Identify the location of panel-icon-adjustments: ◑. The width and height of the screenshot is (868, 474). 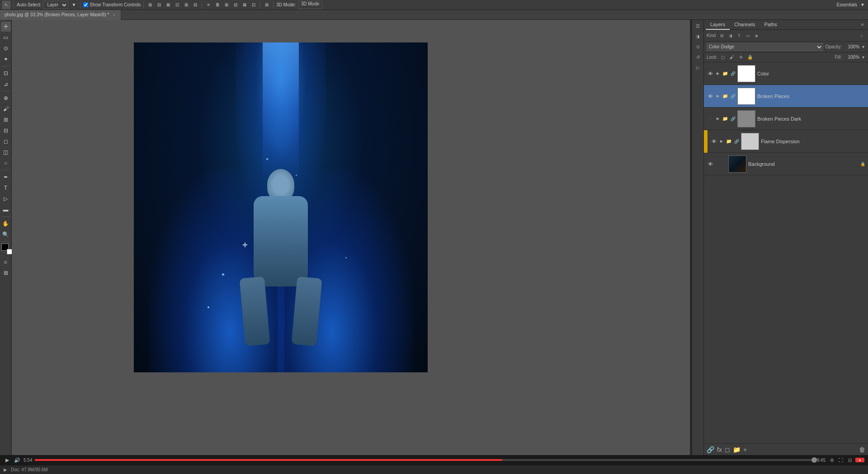
(698, 36).